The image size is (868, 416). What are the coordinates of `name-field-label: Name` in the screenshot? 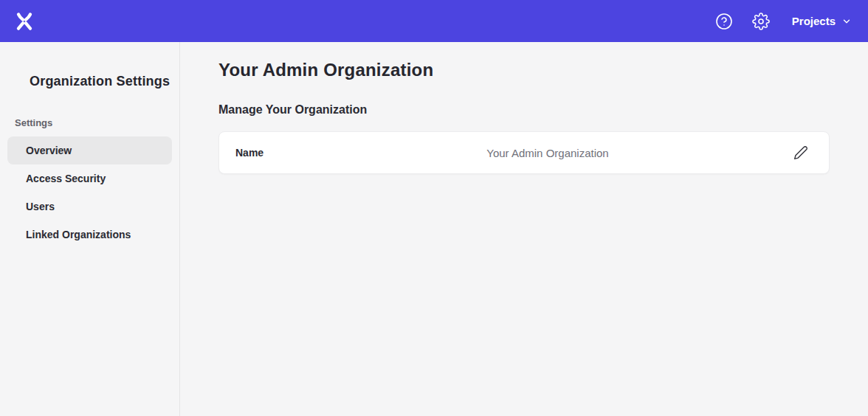 It's located at (271, 153).